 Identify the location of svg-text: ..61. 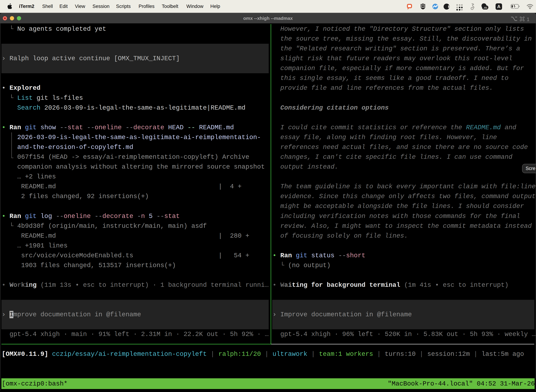
(485, 8).